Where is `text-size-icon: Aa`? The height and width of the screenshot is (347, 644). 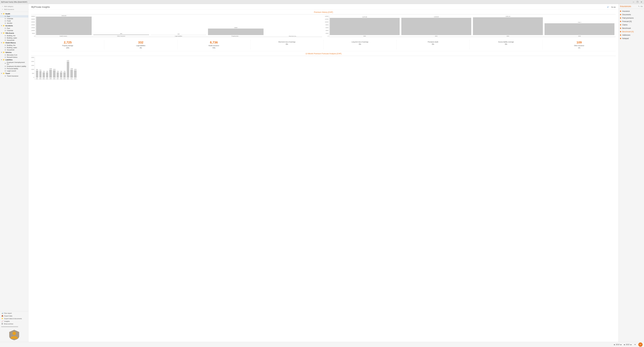 text-size-icon: Aa is located at coordinates (642, 6).